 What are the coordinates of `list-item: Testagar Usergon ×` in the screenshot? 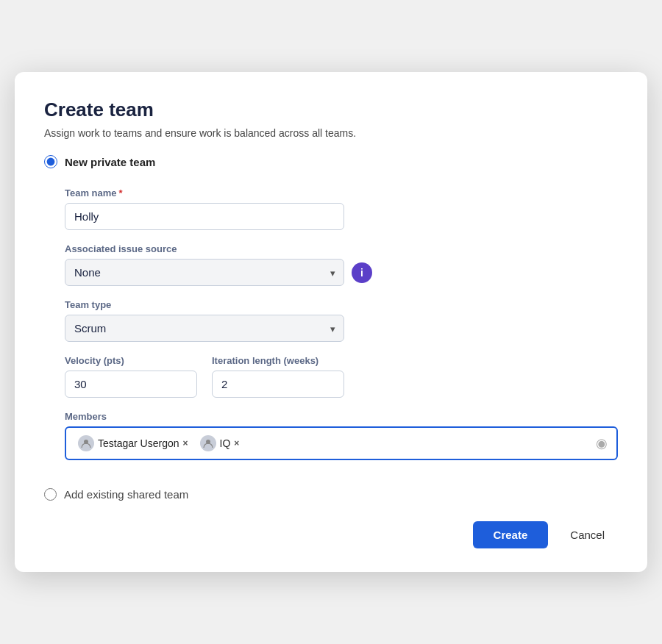 It's located at (133, 443).